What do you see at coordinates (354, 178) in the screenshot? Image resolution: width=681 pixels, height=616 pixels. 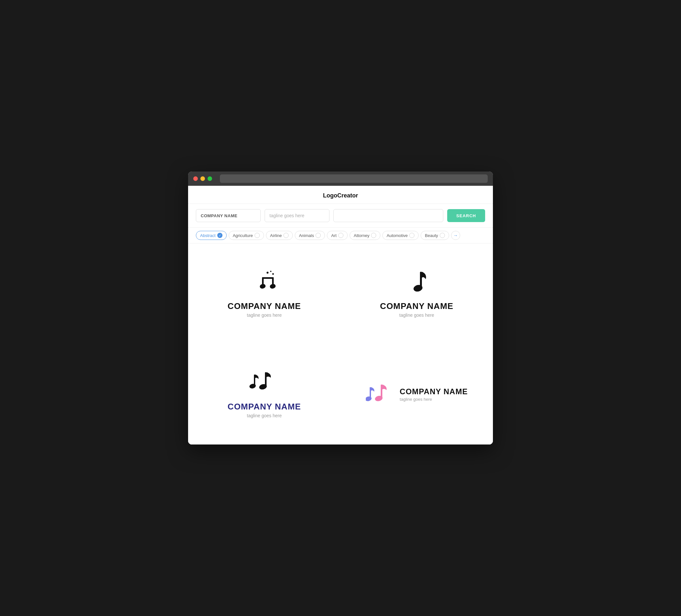 I see `address-bar` at bounding box center [354, 178].